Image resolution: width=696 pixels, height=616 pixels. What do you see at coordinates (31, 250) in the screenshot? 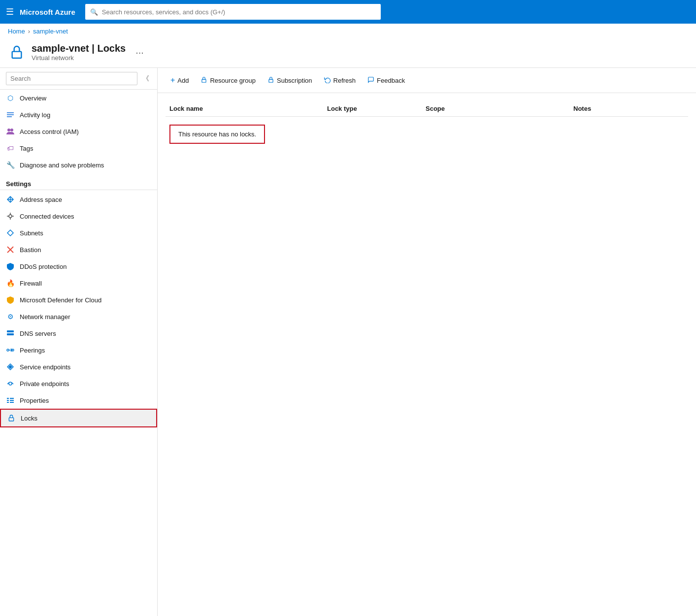
I see `sidebar-item-bastion-label: Bastion` at bounding box center [31, 250].